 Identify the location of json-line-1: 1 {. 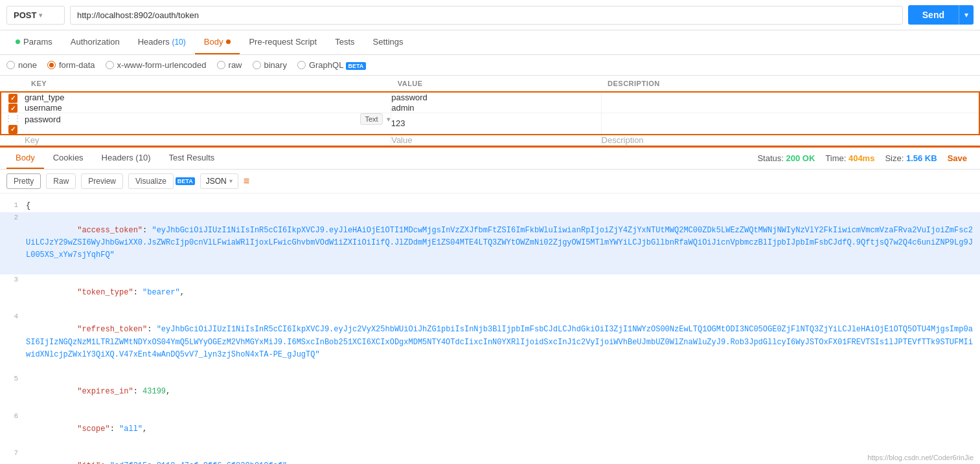
(490, 206).